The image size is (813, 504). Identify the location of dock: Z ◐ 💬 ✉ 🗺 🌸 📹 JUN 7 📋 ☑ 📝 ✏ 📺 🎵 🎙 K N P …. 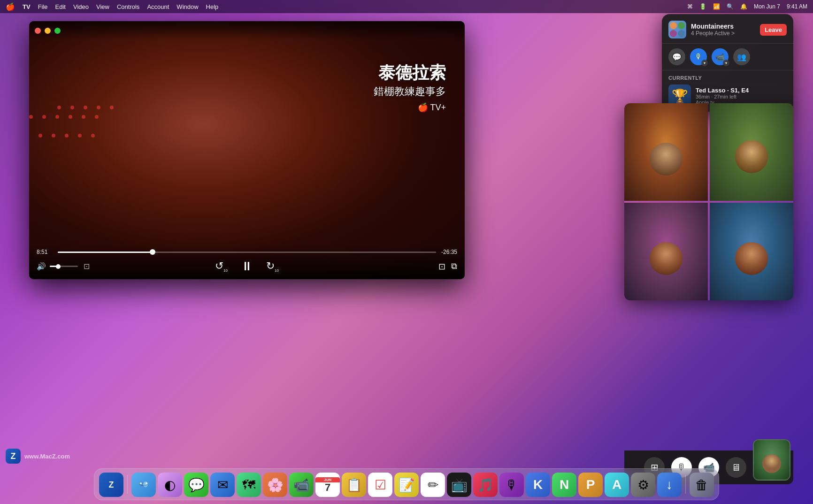
(406, 484).